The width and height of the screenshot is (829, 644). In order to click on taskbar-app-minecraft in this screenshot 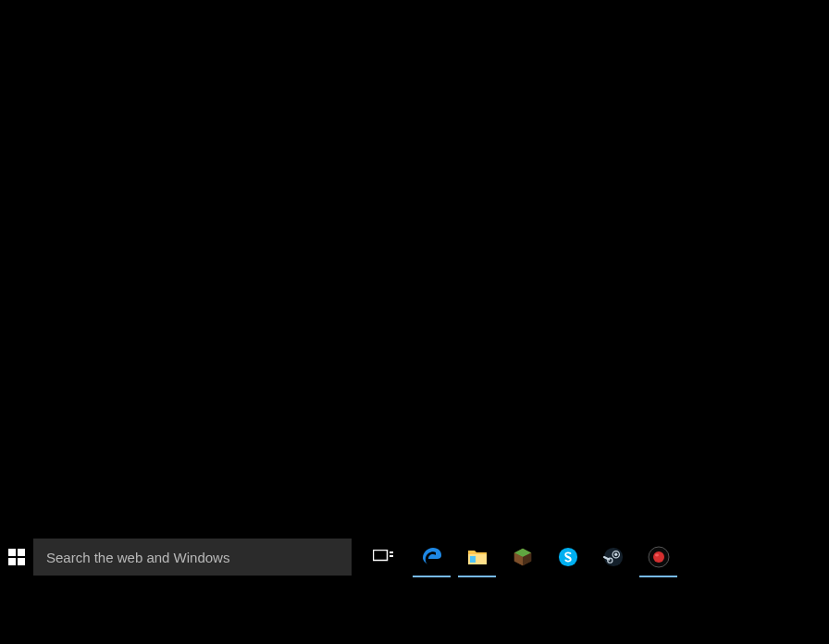, I will do `click(522, 557)`.